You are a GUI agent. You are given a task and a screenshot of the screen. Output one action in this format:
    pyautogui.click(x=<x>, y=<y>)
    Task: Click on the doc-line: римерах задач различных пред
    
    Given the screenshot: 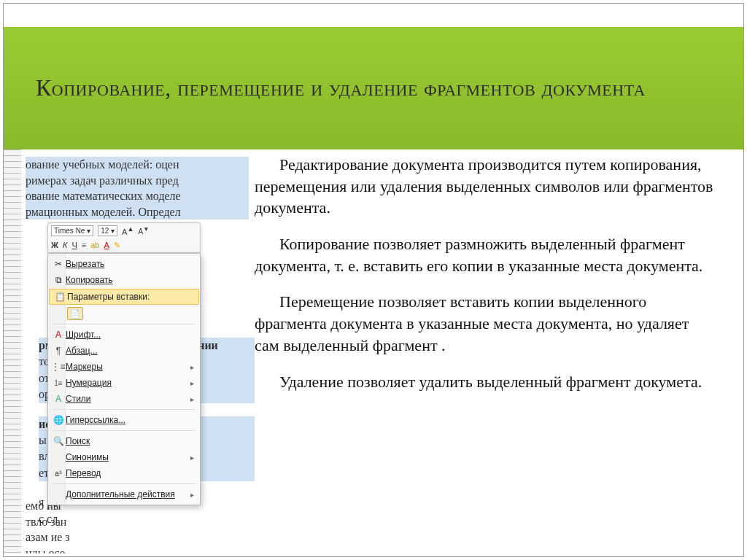 What is the action you would take?
    pyautogui.click(x=137, y=181)
    